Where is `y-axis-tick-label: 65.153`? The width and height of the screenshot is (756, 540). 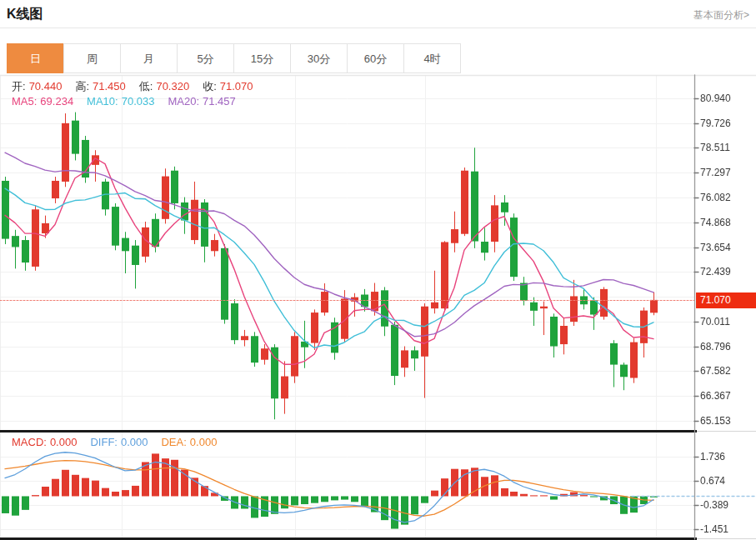 y-axis-tick-label: 65.153 is located at coordinates (715, 421).